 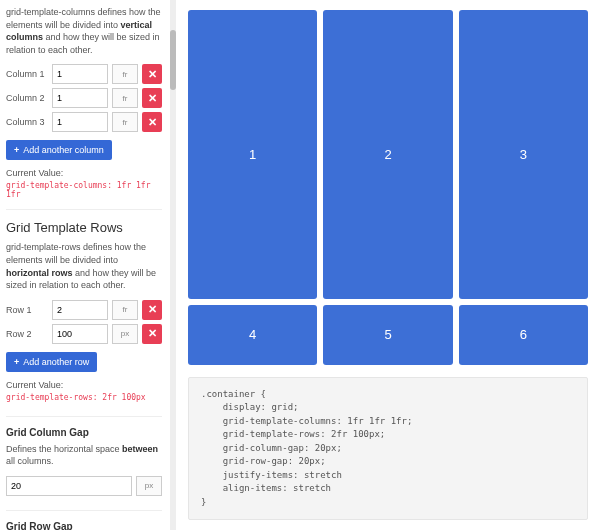 I want to click on column-gap-description: Defines the horizontal space between all…, so click(x=84, y=456).